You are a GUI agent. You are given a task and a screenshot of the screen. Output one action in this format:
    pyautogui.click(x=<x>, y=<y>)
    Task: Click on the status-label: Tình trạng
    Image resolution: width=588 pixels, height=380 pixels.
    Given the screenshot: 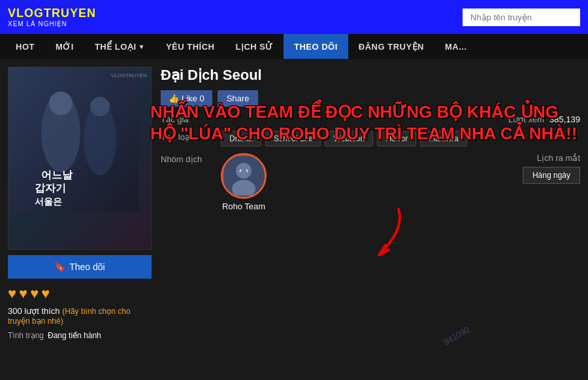 What is the action you would take?
    pyautogui.click(x=26, y=336)
    